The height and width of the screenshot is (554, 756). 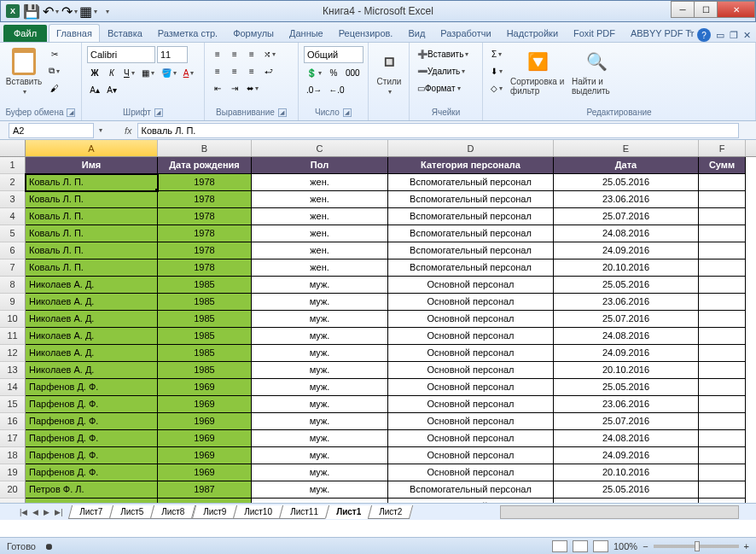 What do you see at coordinates (173, 512) in the screenshot?
I see `sheet-tab: Лист8` at bounding box center [173, 512].